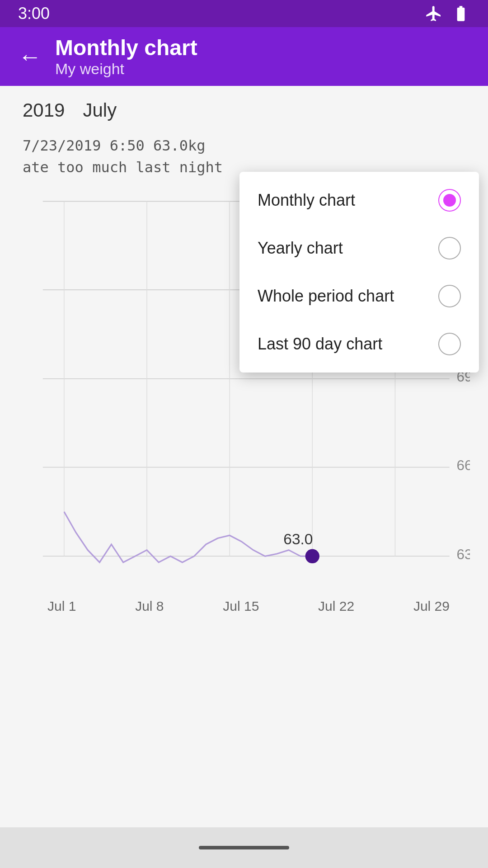 The image size is (488, 868). I want to click on x-label-jul1: Jul 1, so click(61, 606).